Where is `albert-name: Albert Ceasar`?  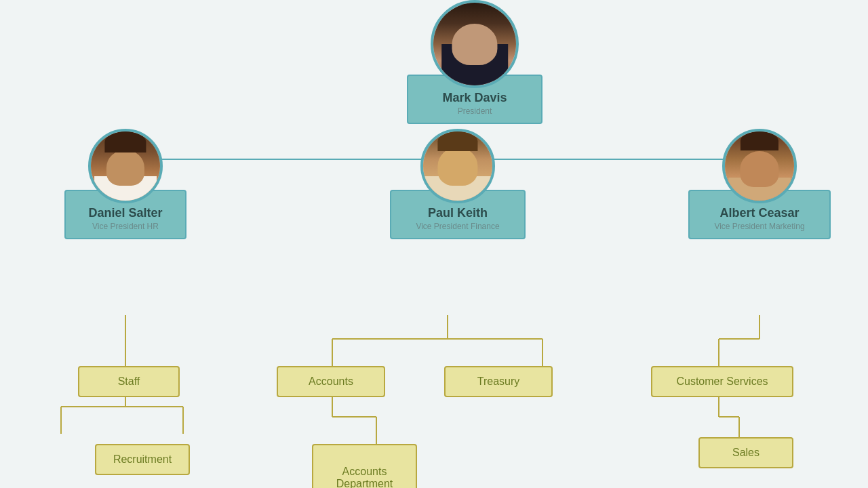 albert-name: Albert Ceasar is located at coordinates (760, 213).